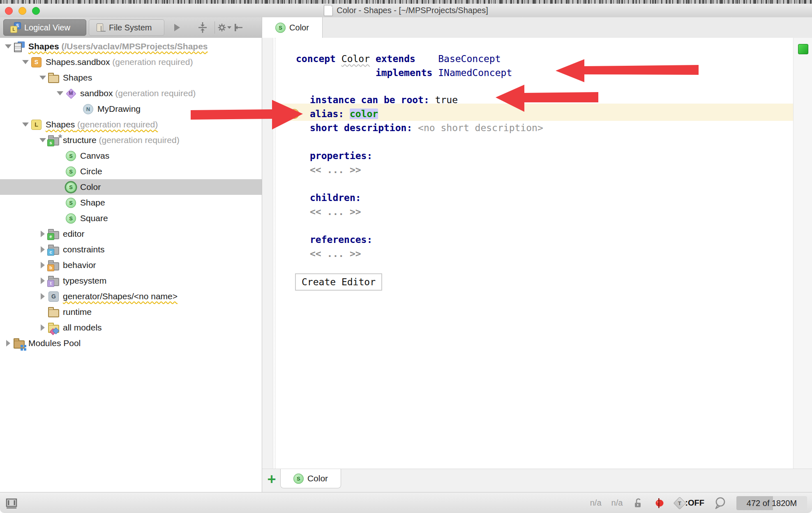  What do you see at coordinates (130, 28) in the screenshot?
I see `file-system-label: File System` at bounding box center [130, 28].